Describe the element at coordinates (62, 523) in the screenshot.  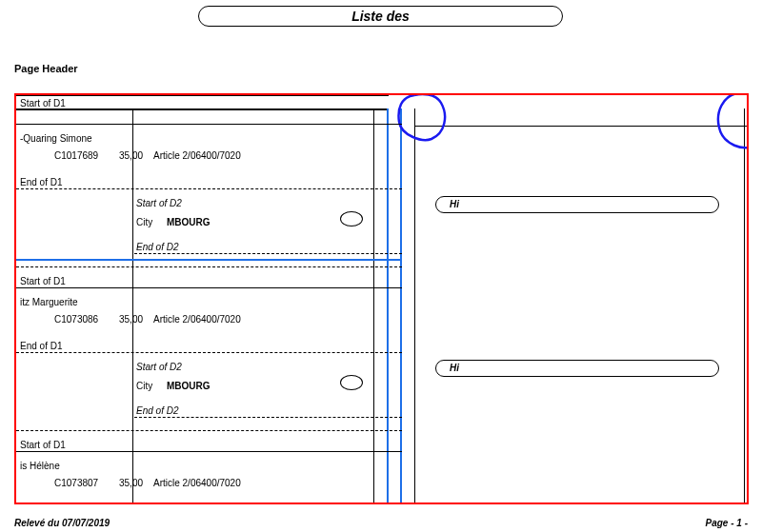
I see `footer-date: Relevé du 07/07/2019` at that location.